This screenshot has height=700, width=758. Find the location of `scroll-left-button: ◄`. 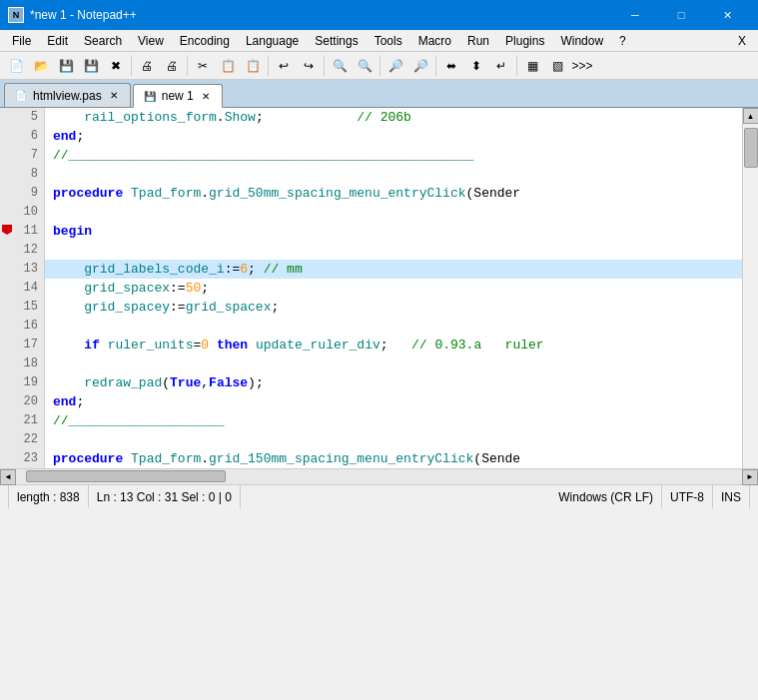

scroll-left-button: ◄ is located at coordinates (8, 477).